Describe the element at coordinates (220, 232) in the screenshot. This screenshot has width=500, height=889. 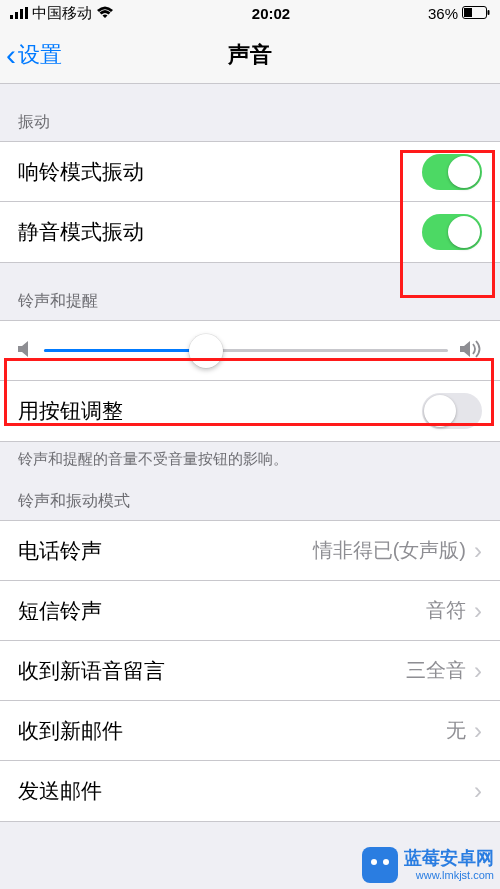
I see `label-silent-vibrate: 静音模式振动` at that location.